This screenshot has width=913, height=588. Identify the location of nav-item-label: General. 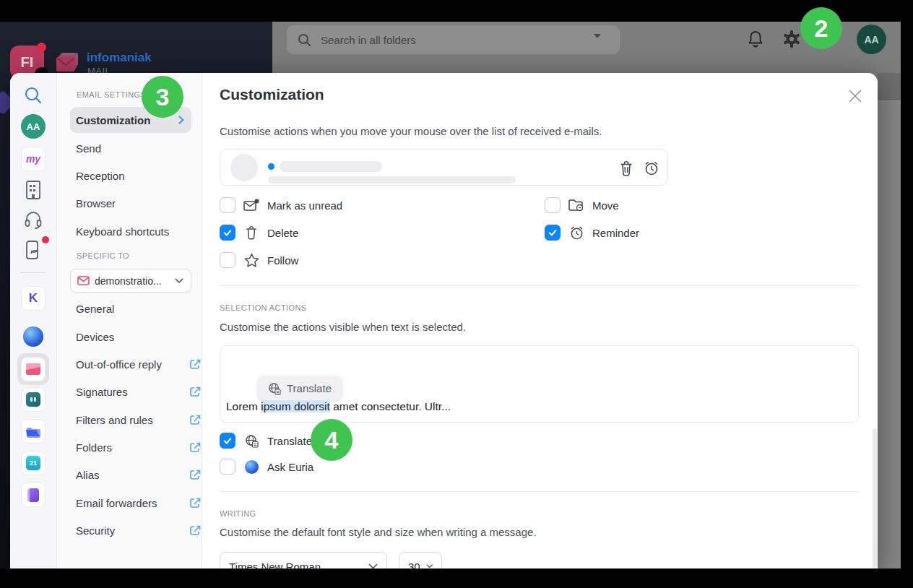
(95, 309).